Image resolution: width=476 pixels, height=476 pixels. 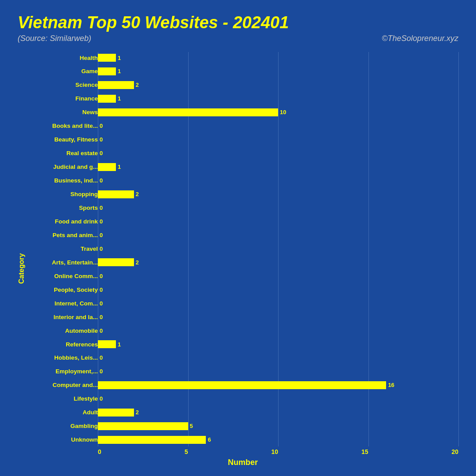 I want to click on x-axis: 05101520, so click(x=278, y=451).